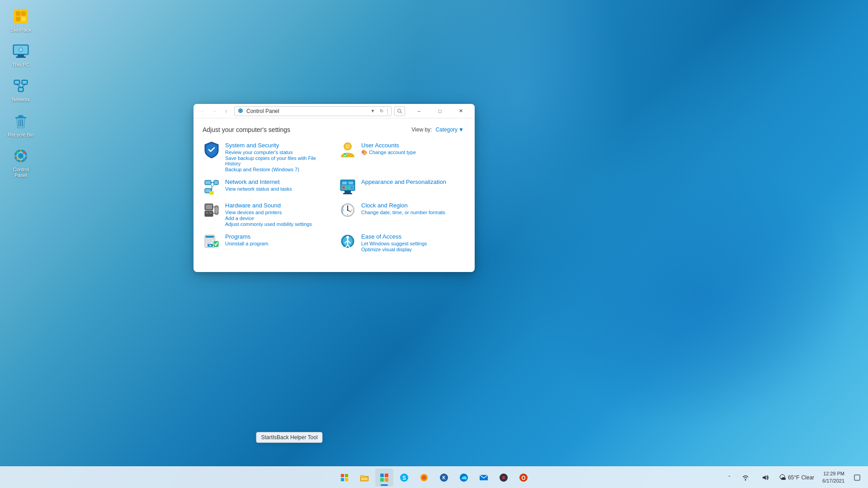 The image size is (868, 488). Describe the element at coordinates (266, 187) in the screenshot. I see `category-network-internet: Network and Internet View network status…` at that location.